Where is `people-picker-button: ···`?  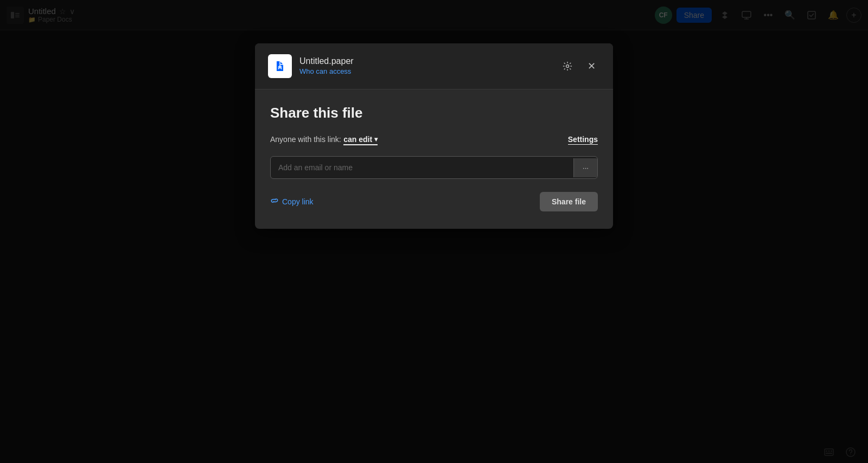 people-picker-button: ··· is located at coordinates (585, 168).